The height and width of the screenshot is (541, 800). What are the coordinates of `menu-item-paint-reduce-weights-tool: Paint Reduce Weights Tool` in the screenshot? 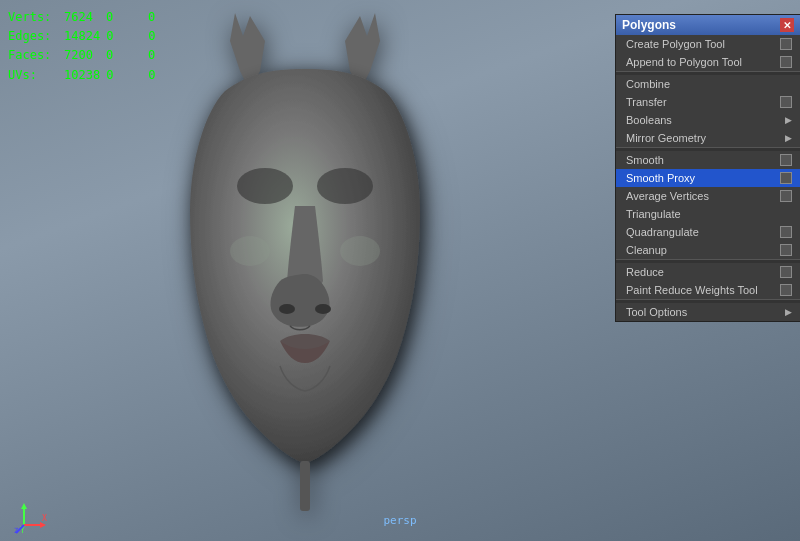 It's located at (708, 290).